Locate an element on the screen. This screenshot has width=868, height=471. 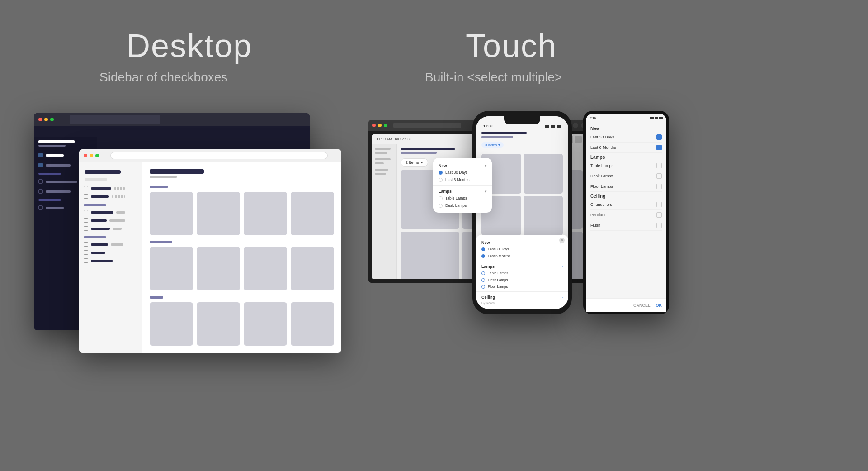
items-badge: 2 Items ▾ is located at coordinates (414, 162).